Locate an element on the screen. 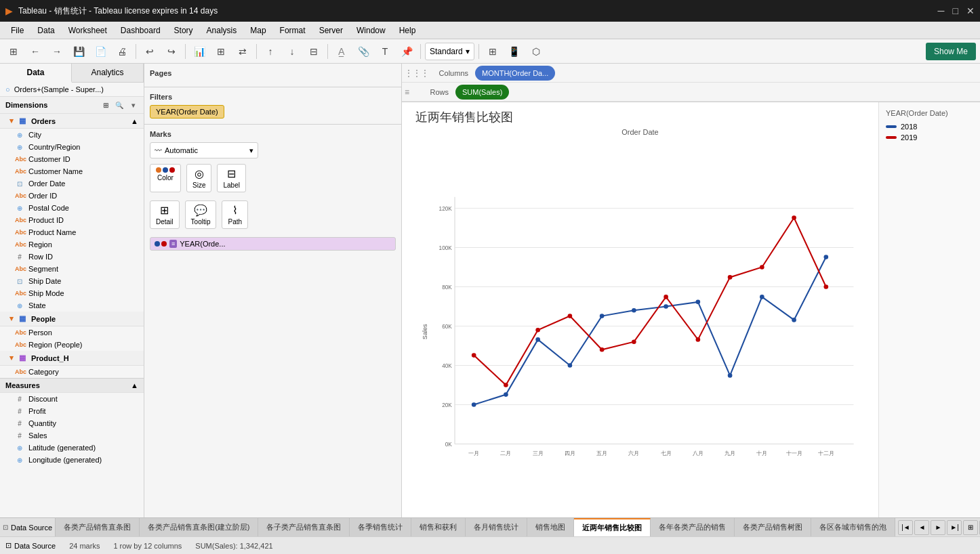 This screenshot has width=980, height=554. dimensions-search-icon: 🔍 is located at coordinates (119, 105).